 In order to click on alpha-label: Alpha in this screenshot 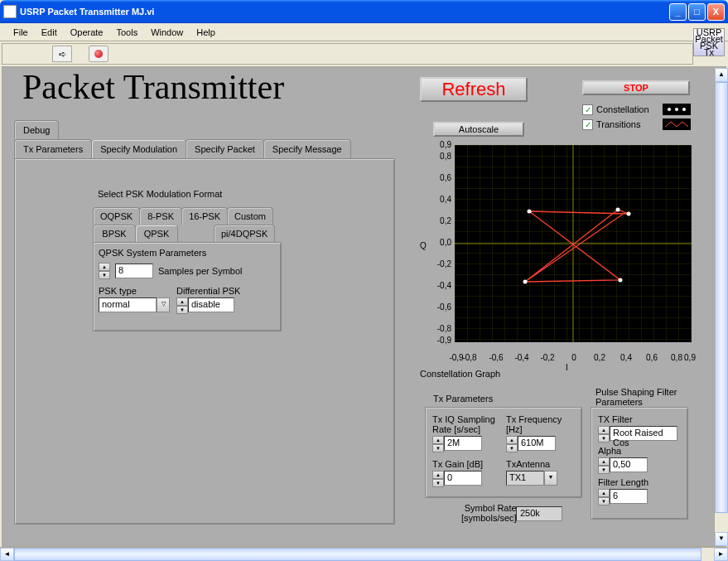, I will do `click(639, 451)`.